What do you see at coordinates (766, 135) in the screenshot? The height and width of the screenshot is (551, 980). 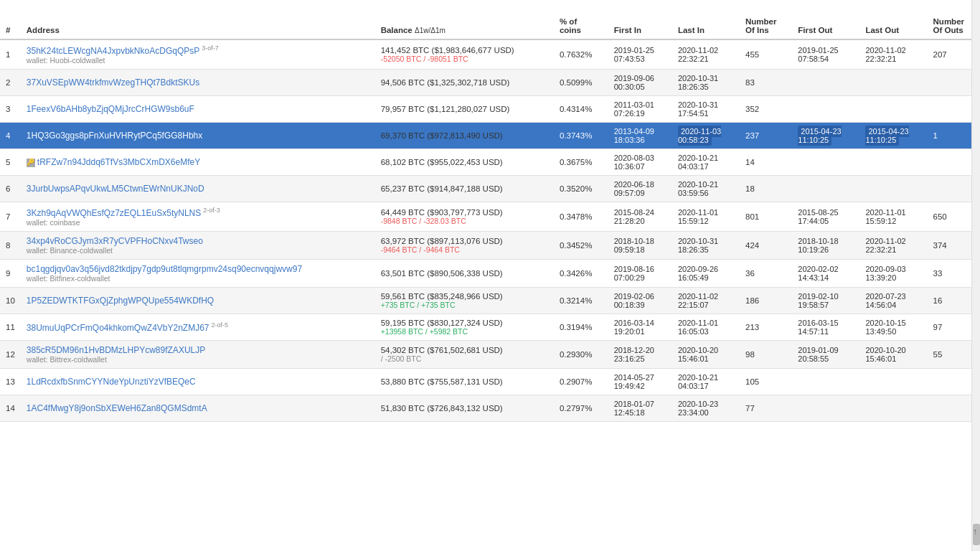 I see `num-ins-cell: 237` at bounding box center [766, 135].